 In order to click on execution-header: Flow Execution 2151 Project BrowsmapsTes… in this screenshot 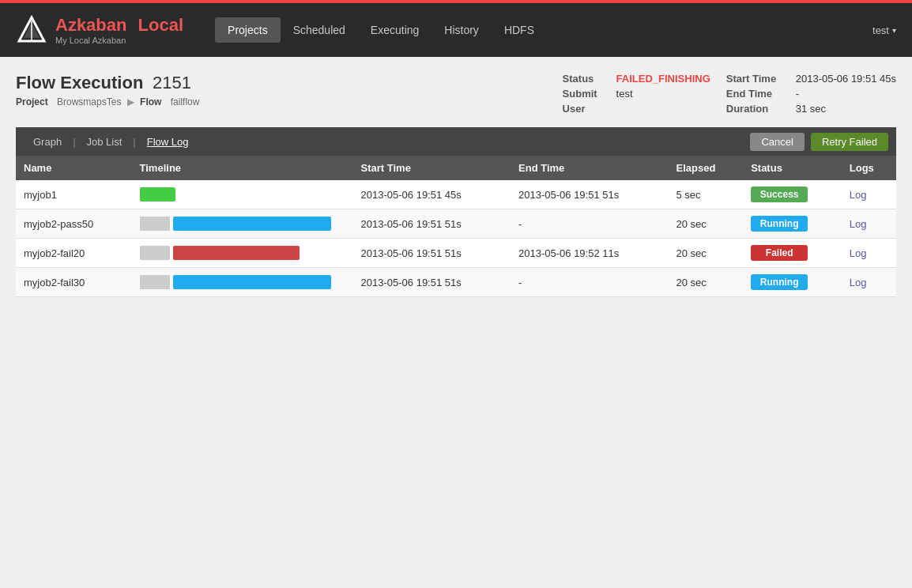, I will do `click(456, 93)`.